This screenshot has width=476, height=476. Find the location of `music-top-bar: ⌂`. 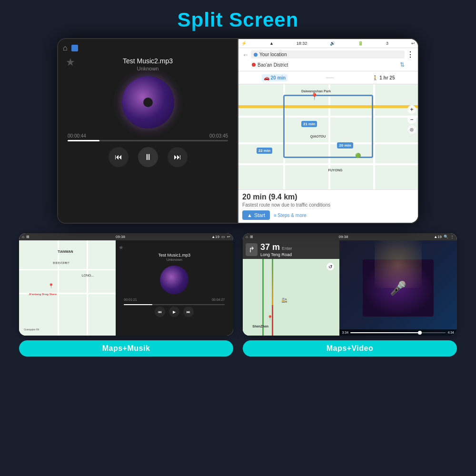

music-top-bar: ⌂ is located at coordinates (148, 48).